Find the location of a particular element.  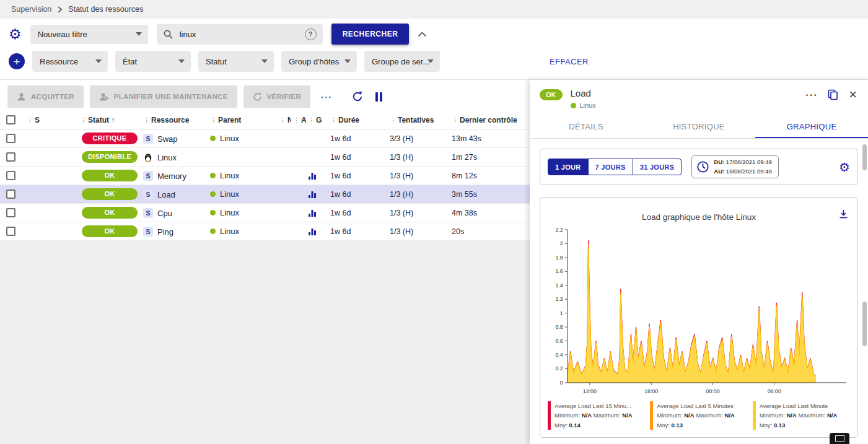

export-graph-icon is located at coordinates (844, 215).